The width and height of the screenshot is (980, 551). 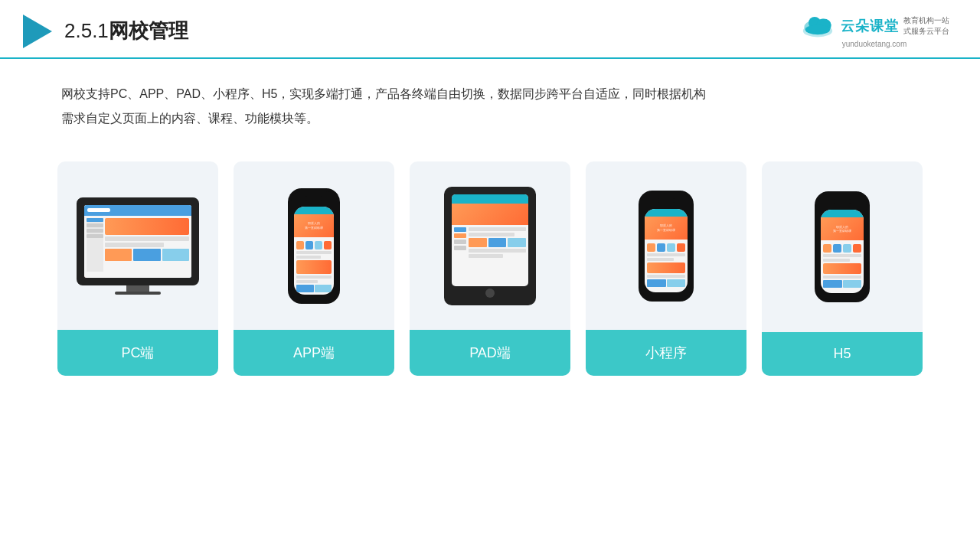 I want to click on card-pad-label: PAD端, so click(x=490, y=353).